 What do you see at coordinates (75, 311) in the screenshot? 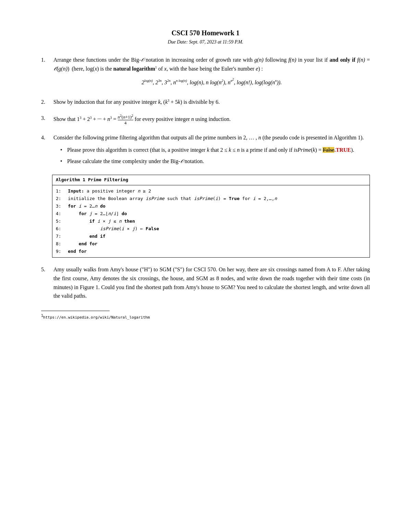
I see `footnote-divider` at bounding box center [75, 311].